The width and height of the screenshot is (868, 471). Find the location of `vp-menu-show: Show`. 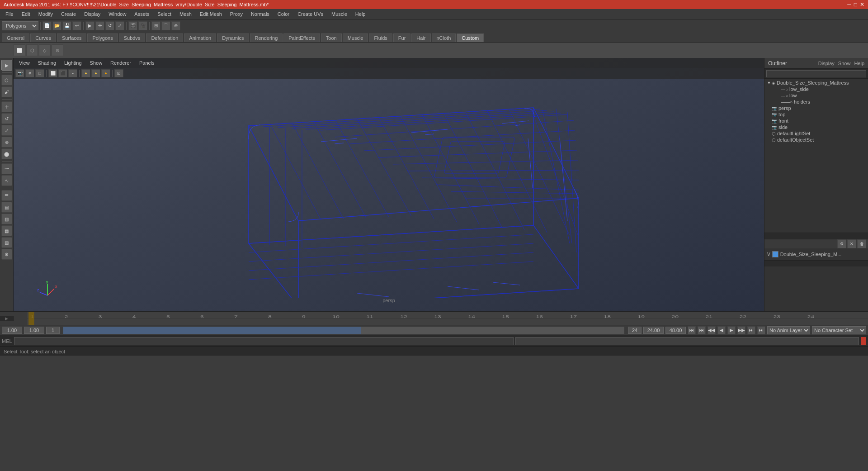

vp-menu-show: Show is located at coordinates (96, 63).